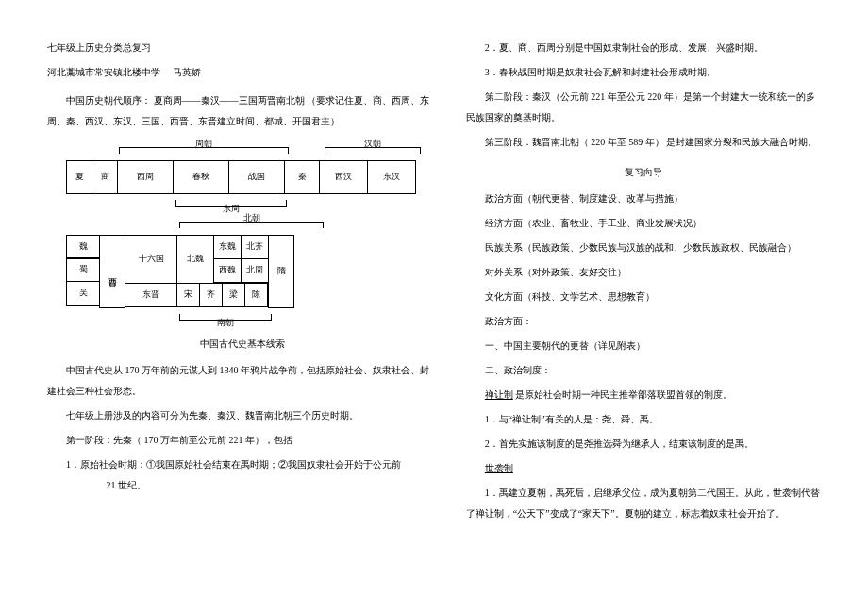  What do you see at coordinates (204, 144) in the screenshot?
I see `brace-label-zhou: 周朝` at bounding box center [204, 144].